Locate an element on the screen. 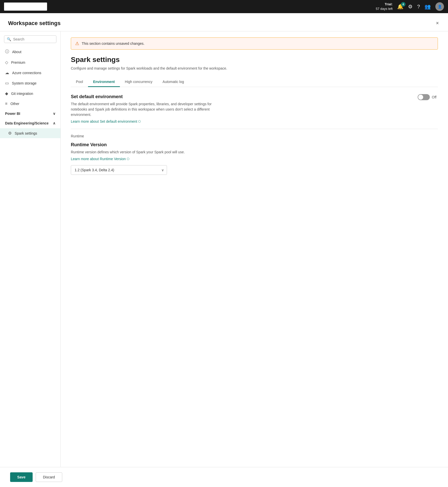 The height and width of the screenshot is (487, 448). warning-icon: ⚠ is located at coordinates (77, 44).